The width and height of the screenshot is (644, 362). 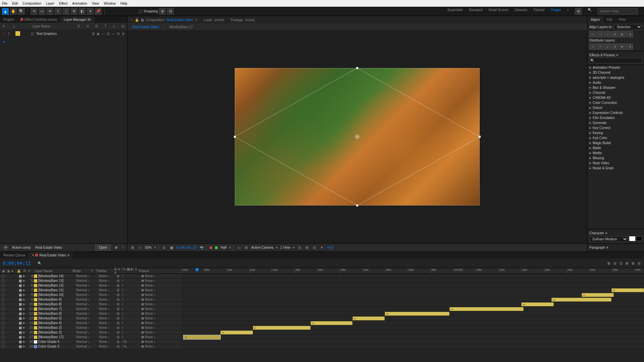 What do you see at coordinates (50, 3) in the screenshot?
I see `menu-layer: Layer` at bounding box center [50, 3].